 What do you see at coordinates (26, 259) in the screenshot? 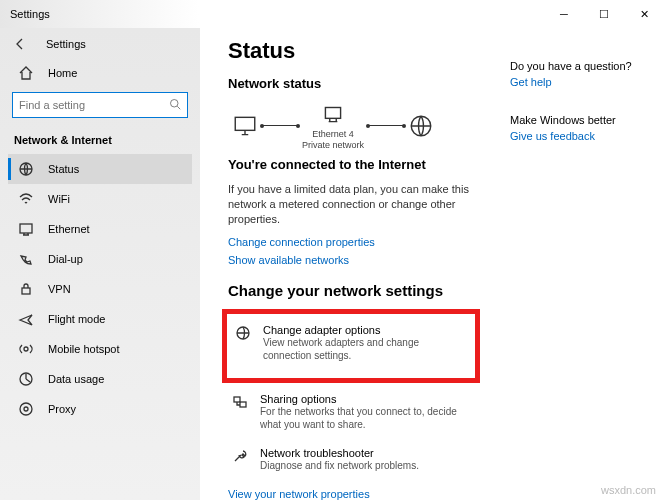
I see `dialup-icon` at bounding box center [26, 259].